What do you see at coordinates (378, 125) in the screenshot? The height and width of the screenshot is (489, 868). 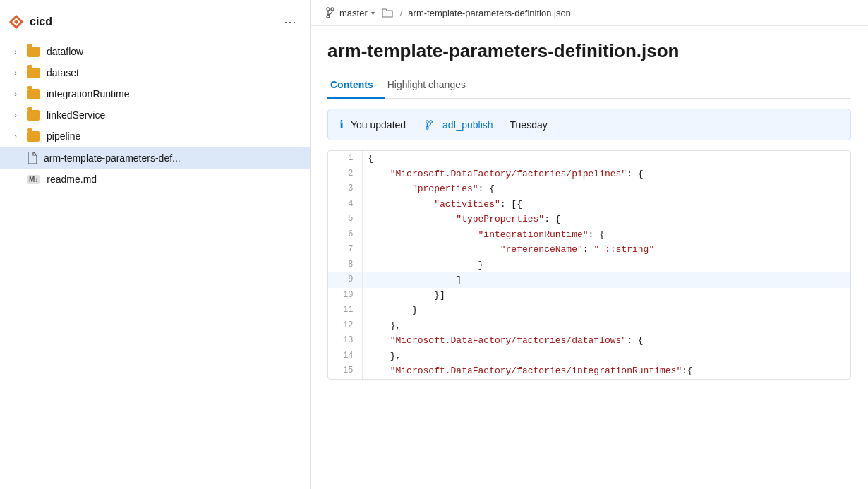 I see `banner-text-before: You updated` at bounding box center [378, 125].